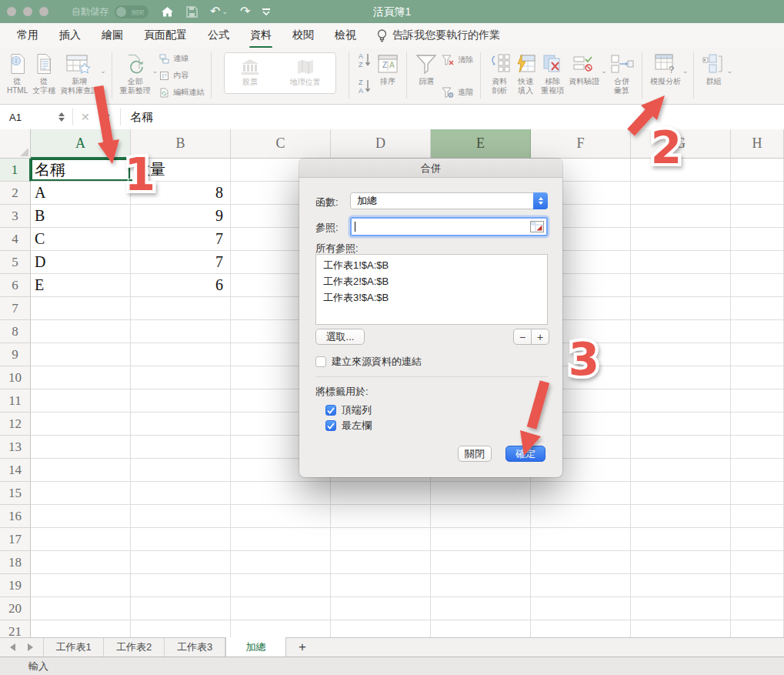 This screenshot has width=784, height=675. Describe the element at coordinates (681, 170) in the screenshot. I see `cell-G1` at that location.